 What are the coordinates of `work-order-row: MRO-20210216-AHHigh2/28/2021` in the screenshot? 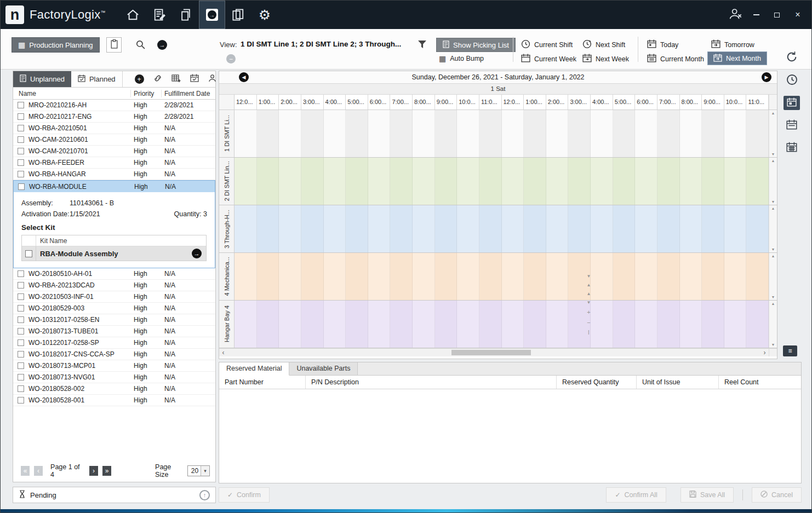 It's located at (114, 105).